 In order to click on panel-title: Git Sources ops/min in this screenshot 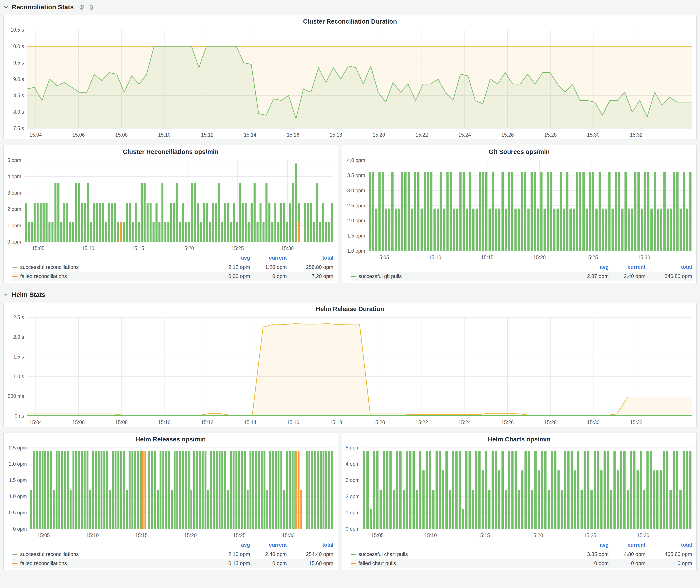, I will do `click(519, 151)`.